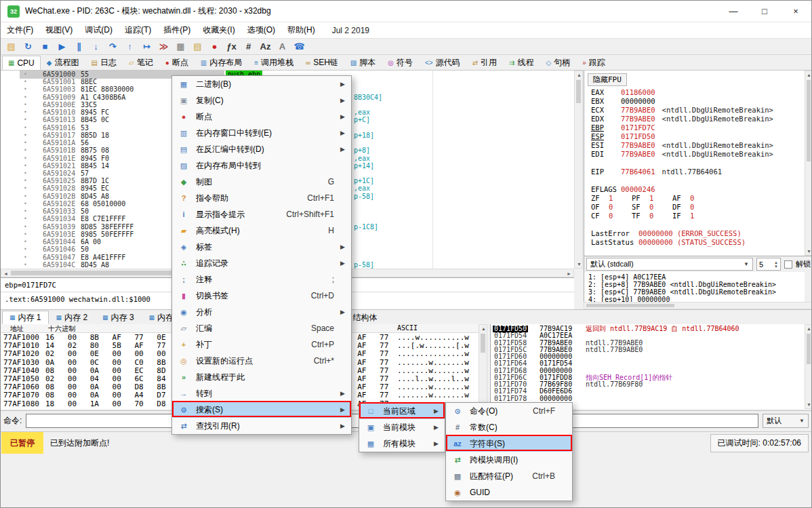  I want to click on stack-row: 0171FD7800000000, so click(648, 399).